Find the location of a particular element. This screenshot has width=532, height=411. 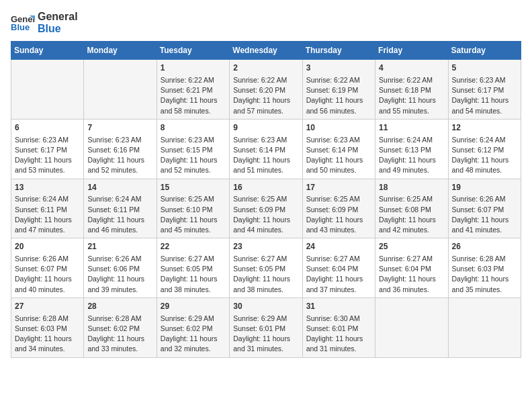

cell-content: Sunrise: 6:22 AMSunset: 6:21 PMDaylight:… is located at coordinates (193, 95).